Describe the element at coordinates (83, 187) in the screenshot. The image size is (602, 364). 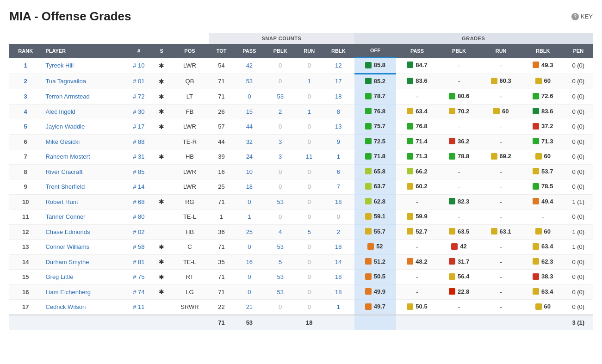
I see `player-name-cell: Trent Sherfield` at that location.